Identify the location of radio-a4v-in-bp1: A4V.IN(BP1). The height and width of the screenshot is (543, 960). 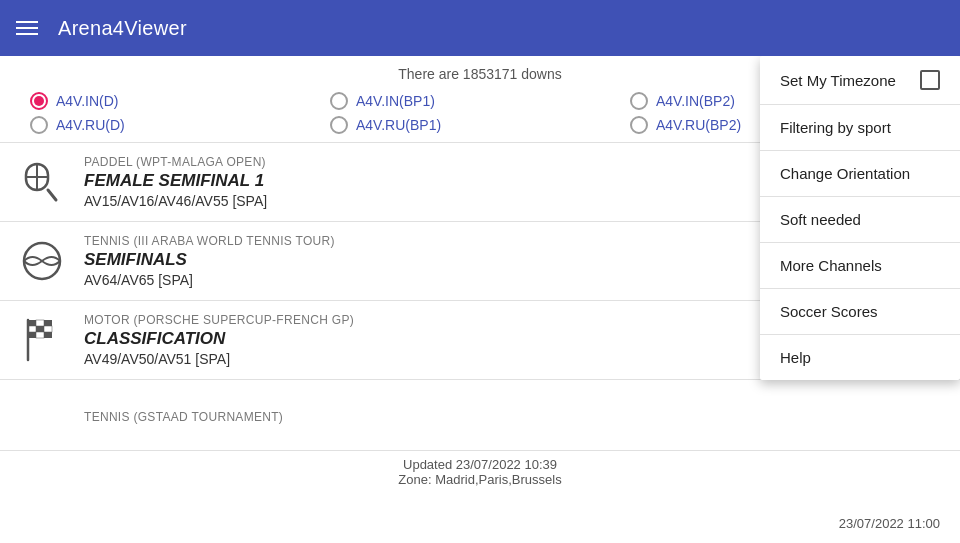
(480, 101).